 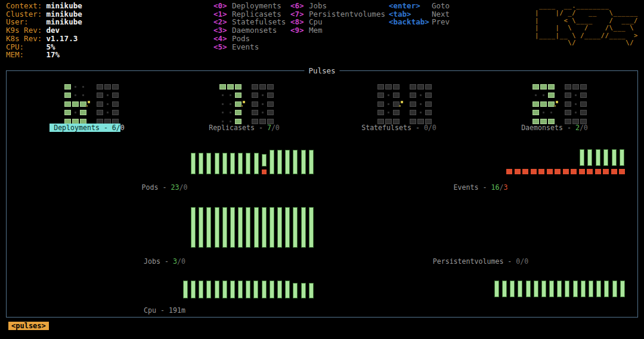 What do you see at coordinates (405, 104) in the screenshot?
I see `statefulsets-digit-chart` at bounding box center [405, 104].